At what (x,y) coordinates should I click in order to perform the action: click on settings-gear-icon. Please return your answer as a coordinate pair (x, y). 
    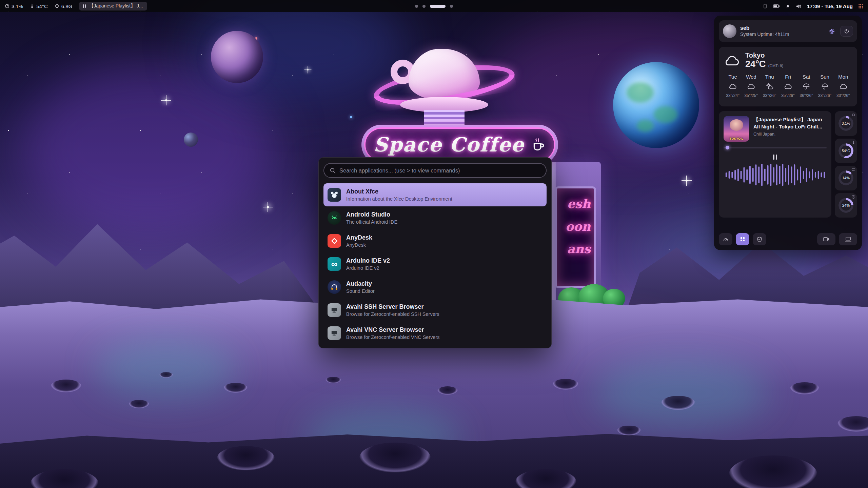
    Looking at the image, I should click on (832, 31).